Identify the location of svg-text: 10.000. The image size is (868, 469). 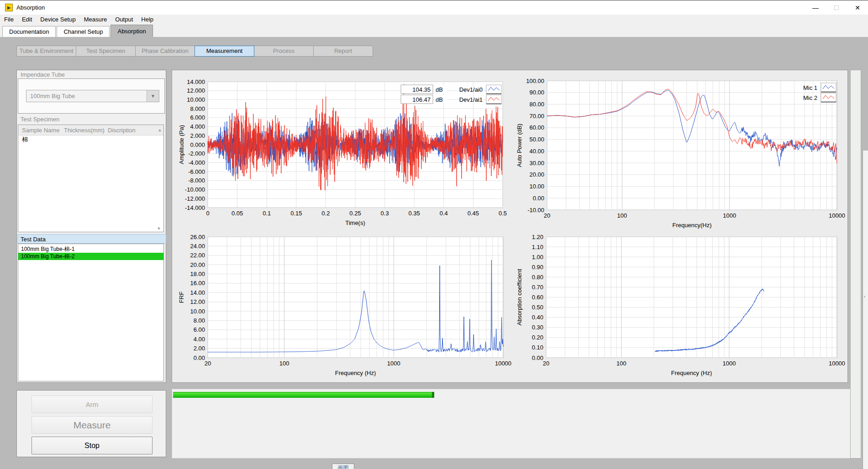
(196, 99).